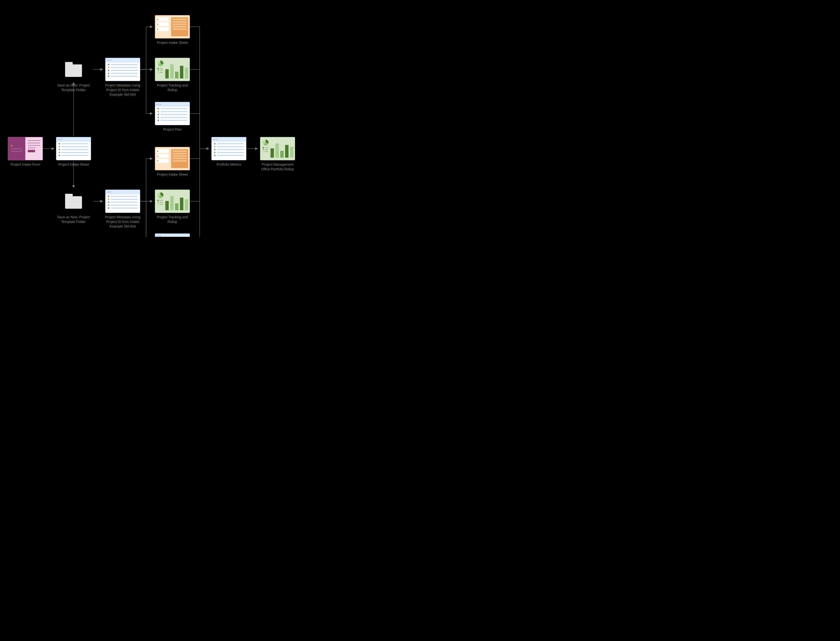 The width and height of the screenshot is (840, 641). What do you see at coordinates (74, 88) in the screenshot?
I see `label-folder-top: Save as New: Project Template Folder` at bounding box center [74, 88].